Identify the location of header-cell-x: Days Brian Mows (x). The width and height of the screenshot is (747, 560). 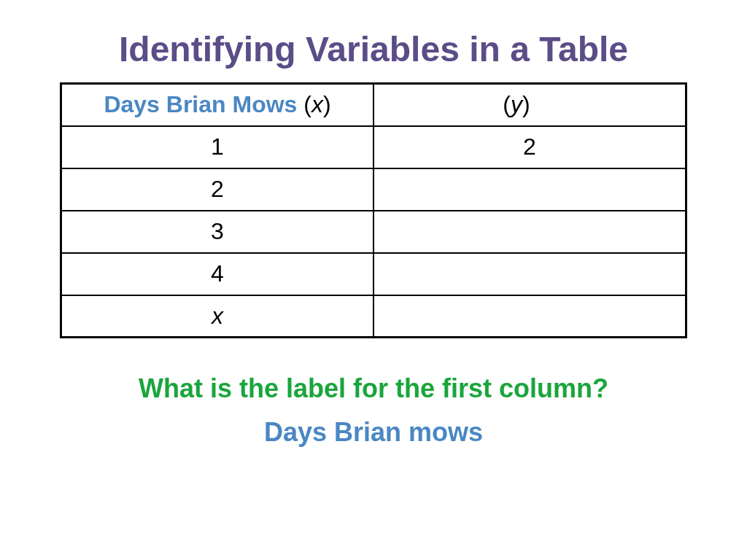
(217, 105).